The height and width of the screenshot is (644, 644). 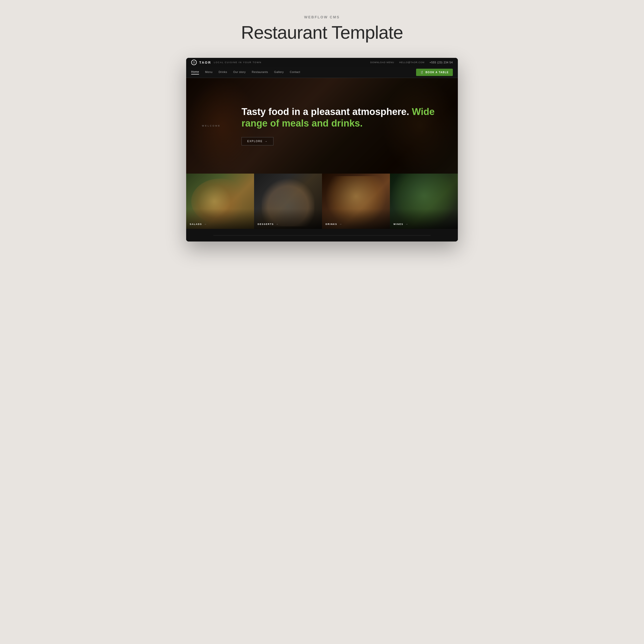 I want to click on bottom-strip, so click(x=322, y=235).